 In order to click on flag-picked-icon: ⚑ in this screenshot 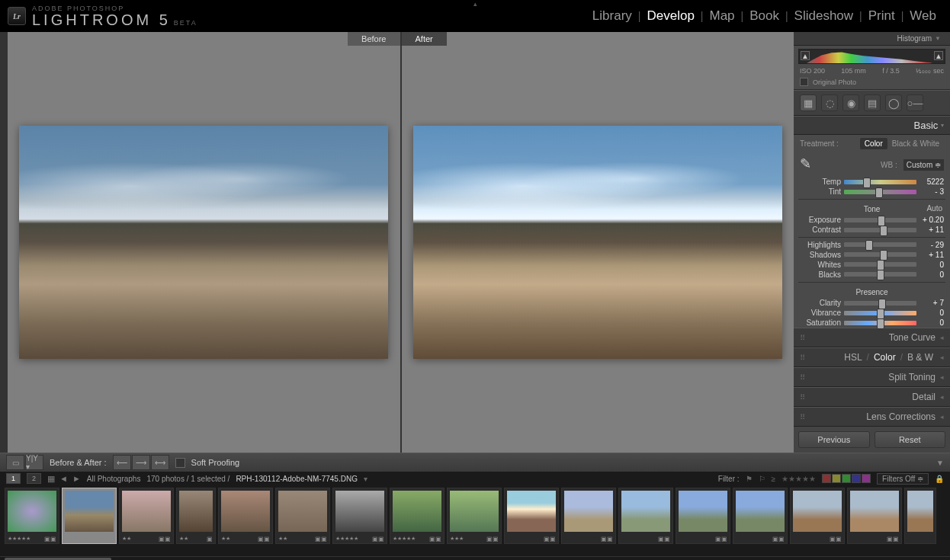, I will do `click(749, 478)`.